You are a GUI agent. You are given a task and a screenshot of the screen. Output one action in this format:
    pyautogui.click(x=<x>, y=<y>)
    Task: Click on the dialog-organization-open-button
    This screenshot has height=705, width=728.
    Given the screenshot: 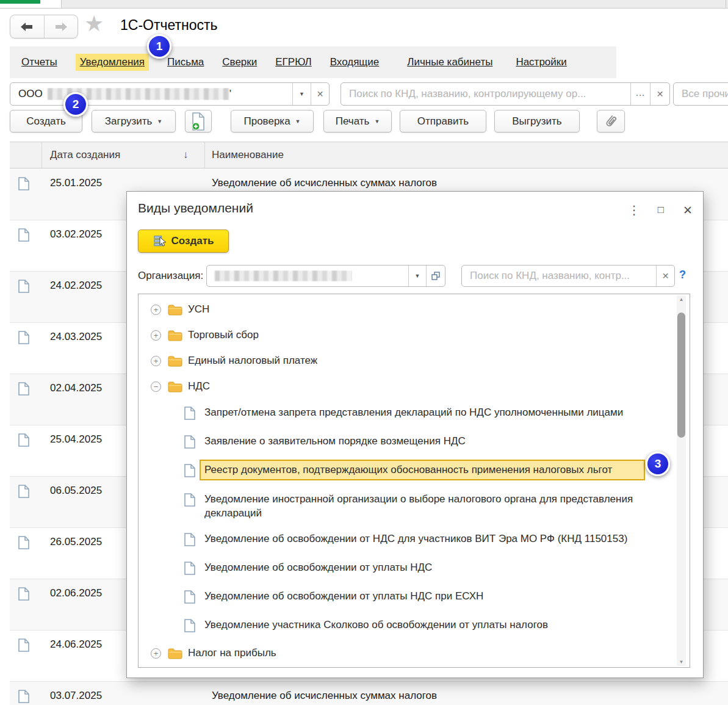 What is the action you would take?
    pyautogui.click(x=436, y=276)
    